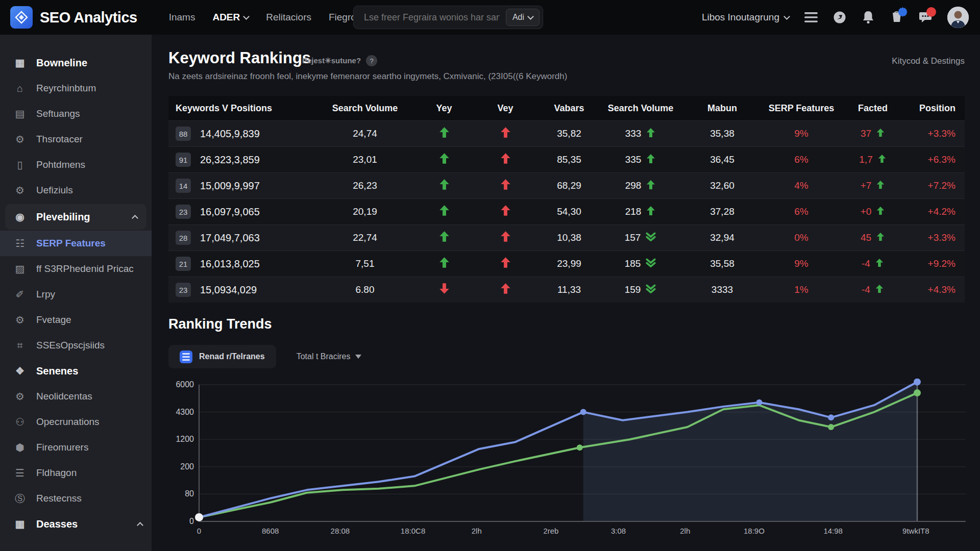  I want to click on x-axis-tick: 18:0C8, so click(413, 531).